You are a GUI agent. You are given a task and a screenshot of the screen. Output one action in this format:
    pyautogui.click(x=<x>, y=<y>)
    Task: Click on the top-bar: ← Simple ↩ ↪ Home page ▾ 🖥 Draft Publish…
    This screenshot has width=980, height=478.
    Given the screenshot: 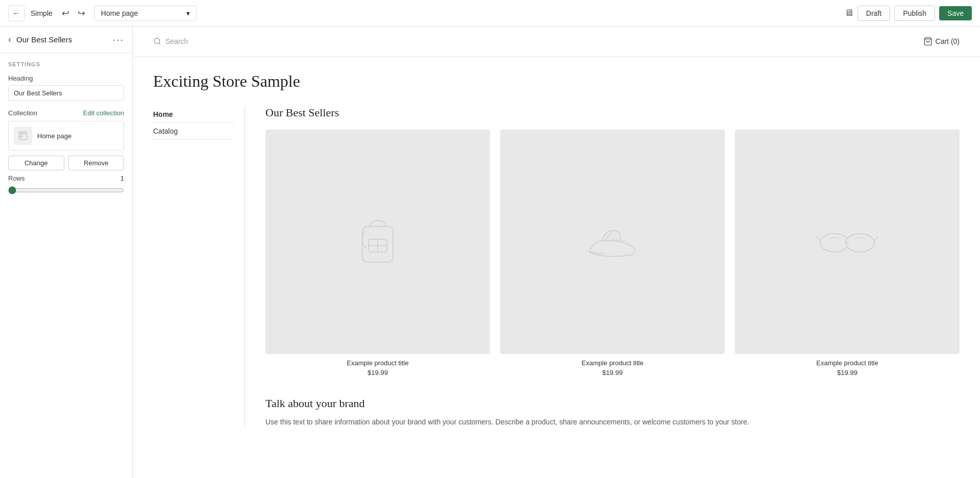 What is the action you would take?
    pyautogui.click(x=490, y=13)
    